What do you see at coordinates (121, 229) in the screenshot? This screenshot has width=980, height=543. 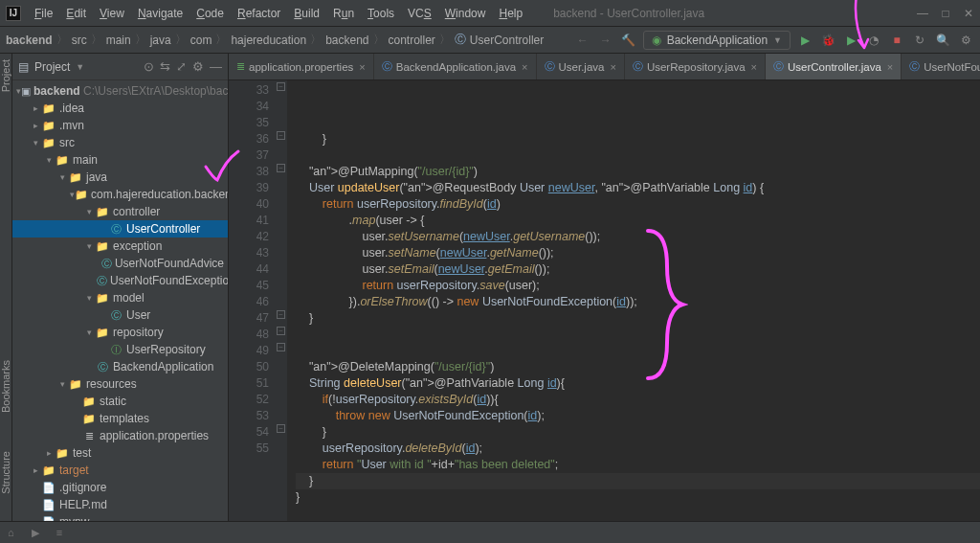 I see `tree-item-usercontroller: ⒸUserController` at bounding box center [121, 229].